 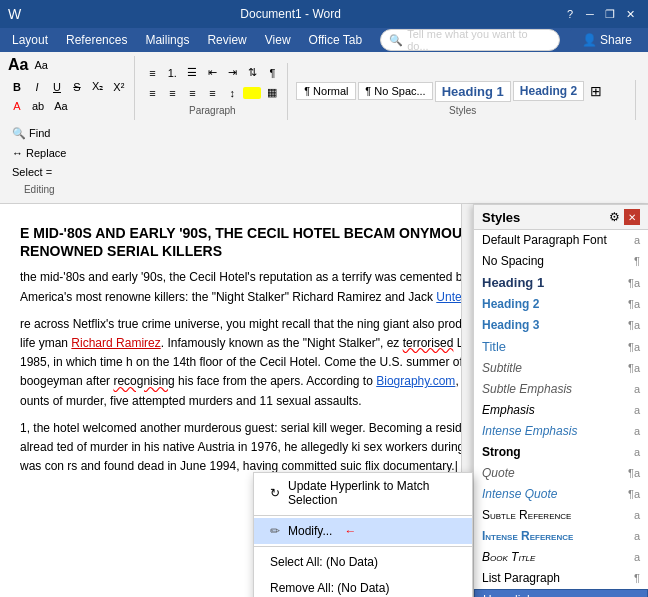 What do you see at coordinates (167, 40) in the screenshot?
I see `menu-mailings: Mailings` at bounding box center [167, 40].